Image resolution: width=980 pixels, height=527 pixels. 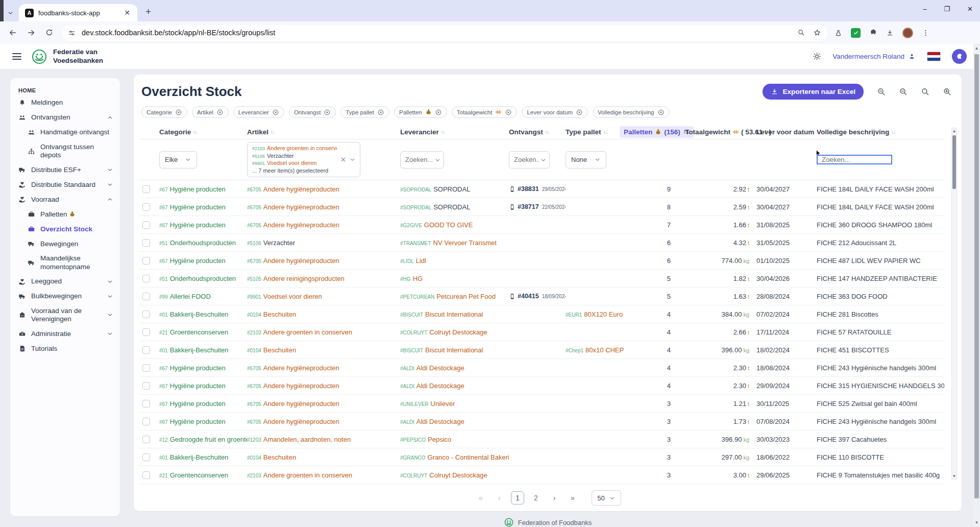 What do you see at coordinates (178, 160) in the screenshot?
I see `categorie-filter-select: Elke` at bounding box center [178, 160].